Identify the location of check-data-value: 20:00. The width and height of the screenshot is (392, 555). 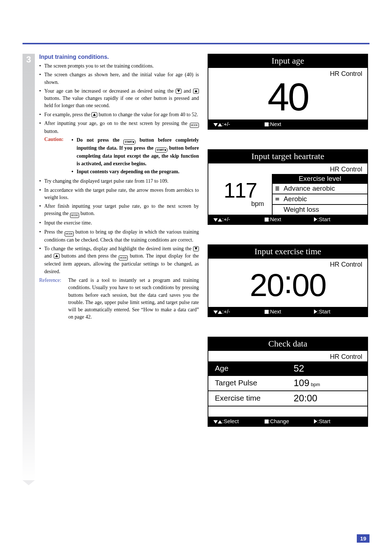
(327, 398).